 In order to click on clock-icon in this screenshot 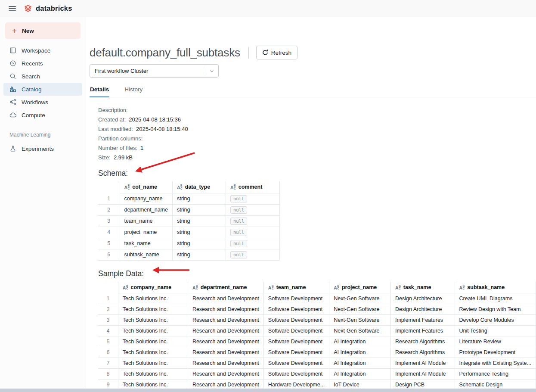, I will do `click(13, 63)`.